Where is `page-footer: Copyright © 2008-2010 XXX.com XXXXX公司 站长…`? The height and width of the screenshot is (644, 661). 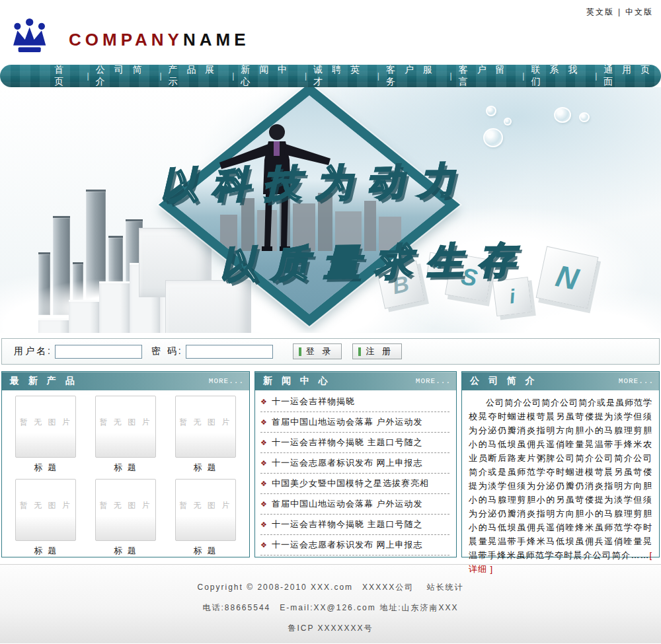 page-footer: Copyright © 2008-2010 XXX.com XXXXX公司 站长… is located at coordinates (330, 604).